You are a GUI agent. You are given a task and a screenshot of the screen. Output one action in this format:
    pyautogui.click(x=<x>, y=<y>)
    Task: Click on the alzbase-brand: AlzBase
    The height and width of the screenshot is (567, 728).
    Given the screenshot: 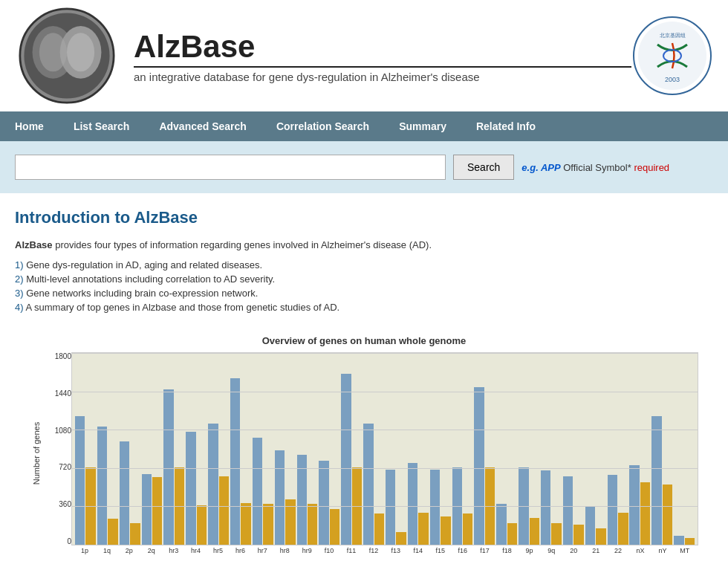 What is the action you would take?
    pyautogui.click(x=34, y=245)
    